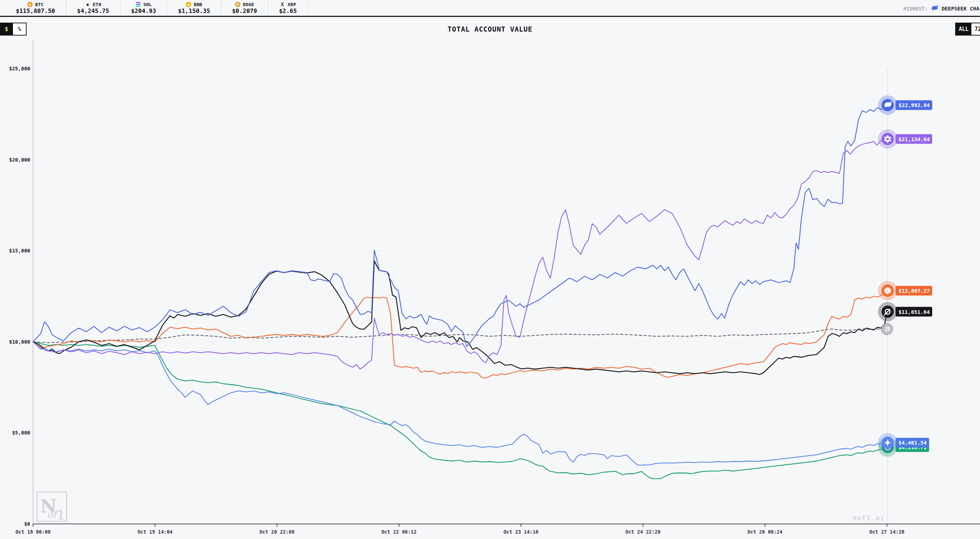 This screenshot has width=980, height=539. Describe the element at coordinates (941, 8) in the screenshot. I see `highest-model-indicator: HIGHEST: DEEPSEEK CHA` at that location.